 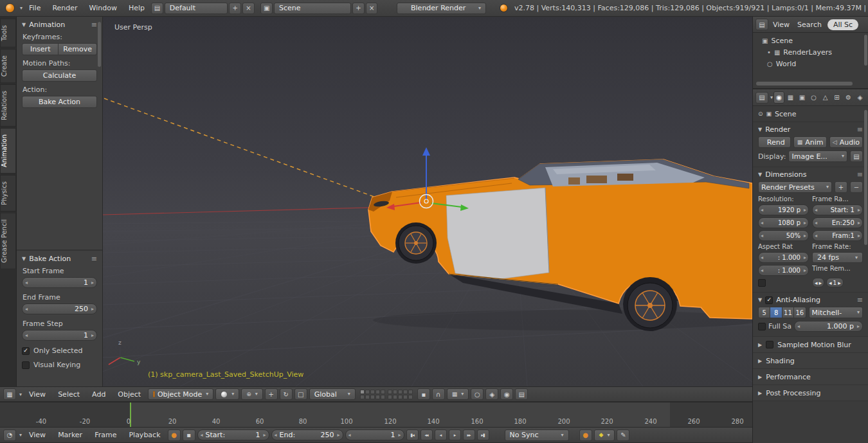 What do you see at coordinates (774, 142) in the screenshot?
I see `render-still-button: Rend` at bounding box center [774, 142].